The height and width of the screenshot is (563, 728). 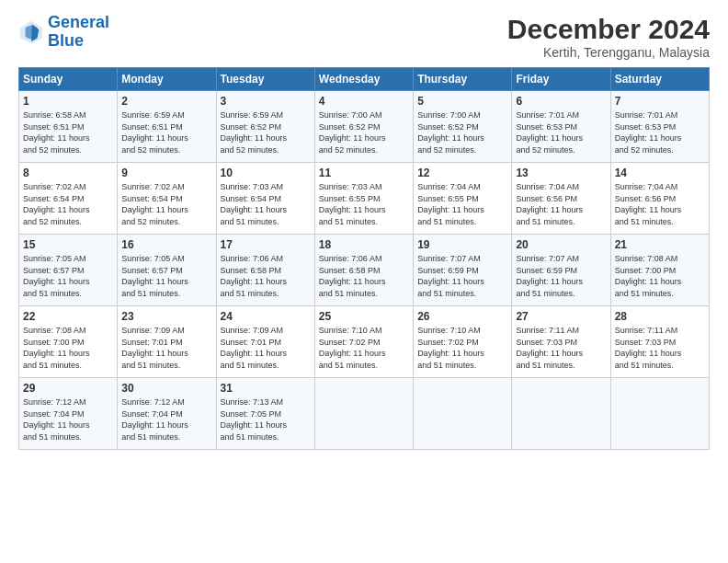 What do you see at coordinates (68, 316) in the screenshot?
I see `day-number: 22` at bounding box center [68, 316].